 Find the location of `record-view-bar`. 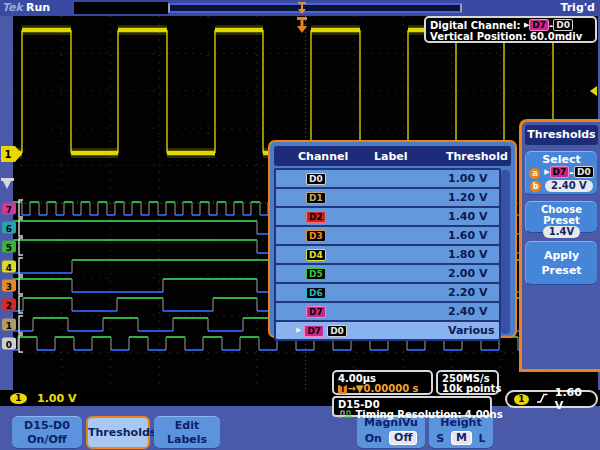

record-view-bar is located at coordinates (315, 8).